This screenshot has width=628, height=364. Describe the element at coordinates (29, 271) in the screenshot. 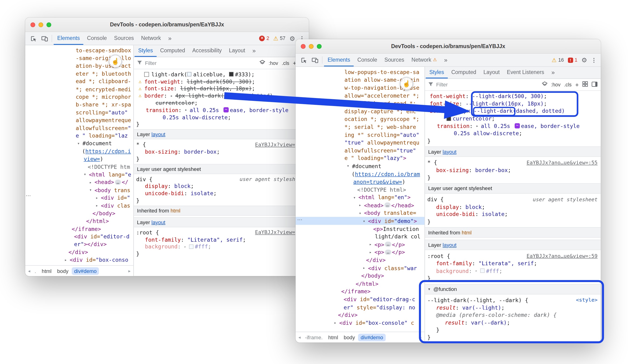

I see `breadcrumb-back-icon: ◂` at that location.